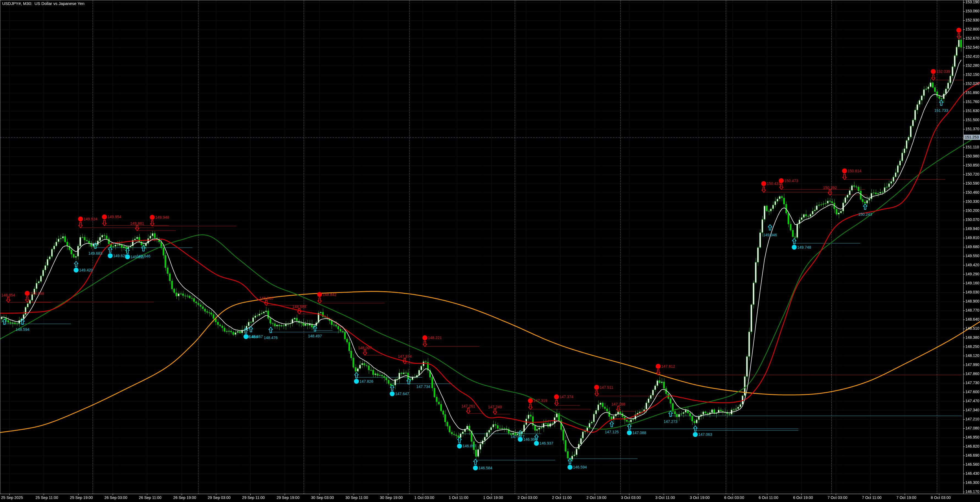 This screenshot has width=980, height=502. What do you see at coordinates (972, 229) in the screenshot?
I see `price-axis-label: 149.940` at bounding box center [972, 229].